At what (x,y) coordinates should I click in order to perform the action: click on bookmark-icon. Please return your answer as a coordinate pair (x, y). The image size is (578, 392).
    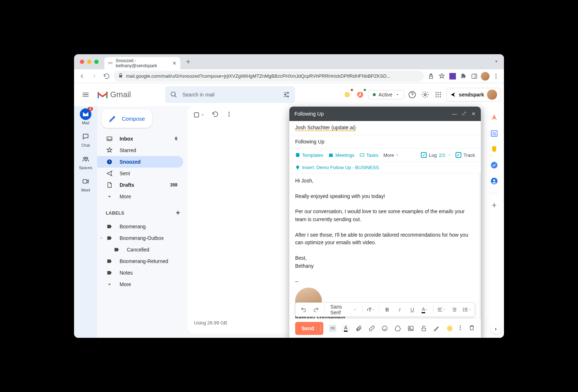
    Looking at the image, I should click on (442, 76).